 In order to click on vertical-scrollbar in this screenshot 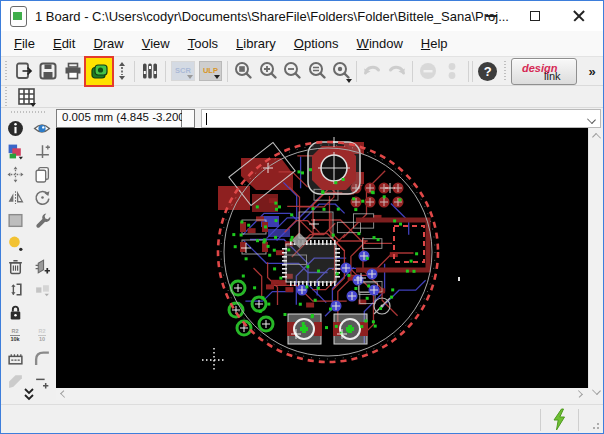, I will do `click(596, 264)`.